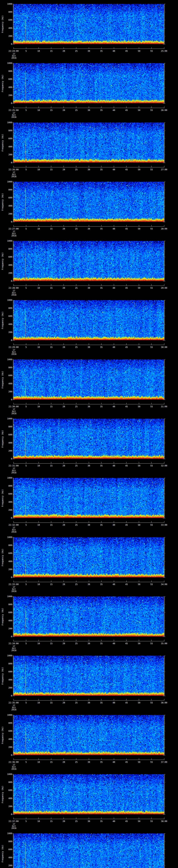 The image size is (178, 868). What do you see at coordinates (89, 563) in the screenshot?
I see `spectrogram-panel-10: Frequency (Hz) 0200400600800100022:33:00…` at bounding box center [89, 563].